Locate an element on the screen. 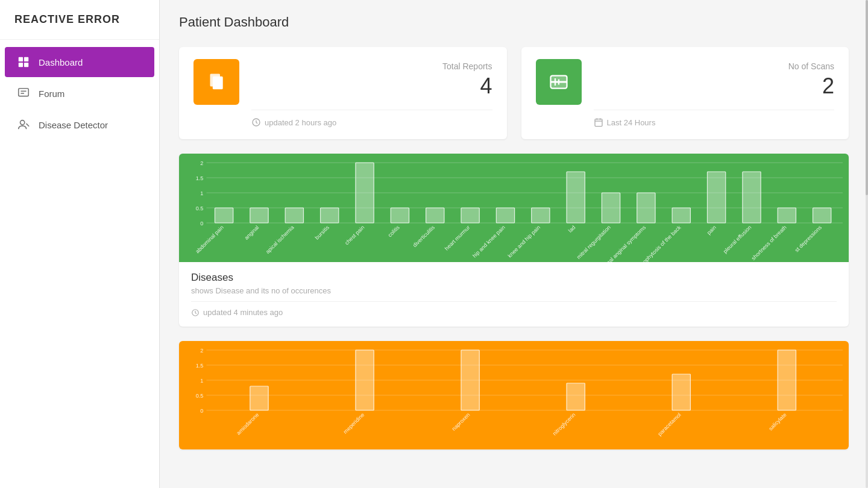 The width and height of the screenshot is (868, 488). sidebar-nav: Dashboard Forum Disease Dete is located at coordinates (80, 93).